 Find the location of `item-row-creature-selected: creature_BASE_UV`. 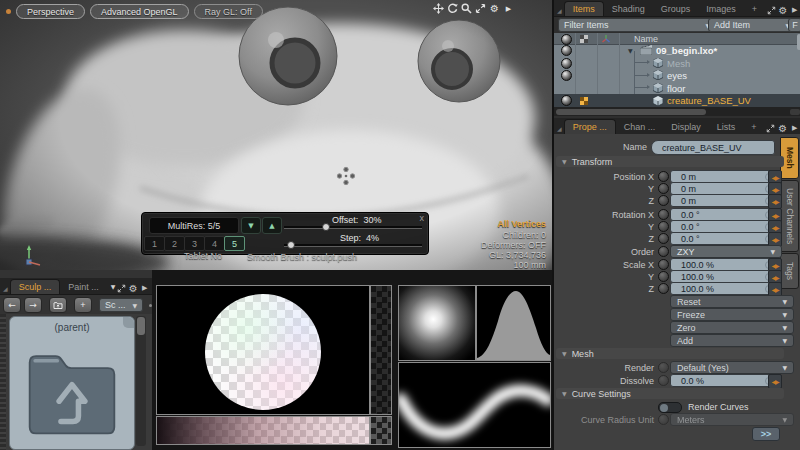

item-row-creature-selected: creature_BASE_UV is located at coordinates (677, 100).